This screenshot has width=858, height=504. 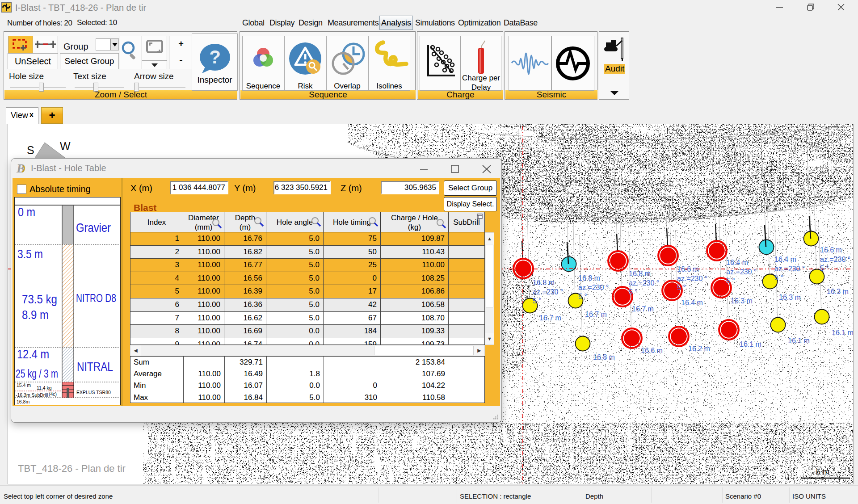 I want to click on svg-text: 15.4 m, so click(x=24, y=385).